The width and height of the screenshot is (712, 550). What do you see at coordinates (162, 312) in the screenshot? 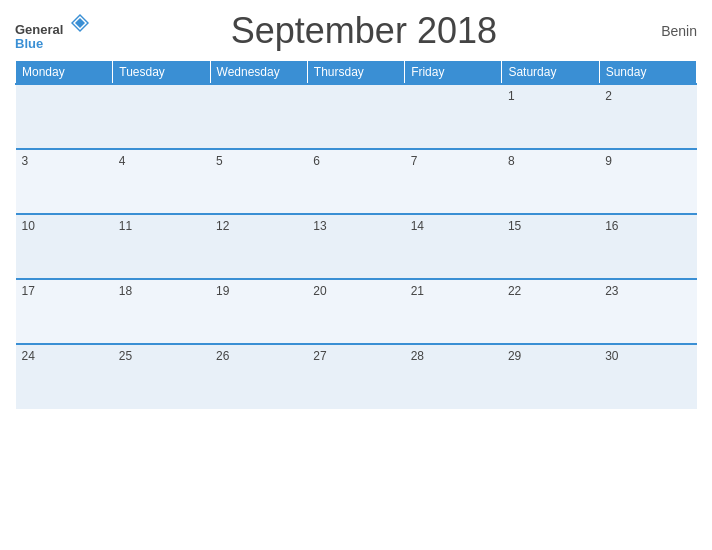
I see `calendar-day-cell: 18` at bounding box center [162, 312].